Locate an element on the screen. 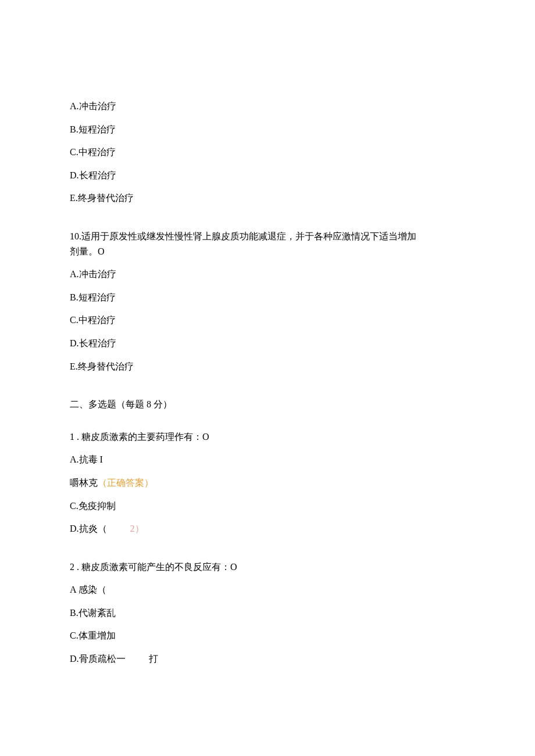 This screenshot has height=756, width=535. mq2-option-d: D.骨质疏松一打 is located at coordinates (268, 659).